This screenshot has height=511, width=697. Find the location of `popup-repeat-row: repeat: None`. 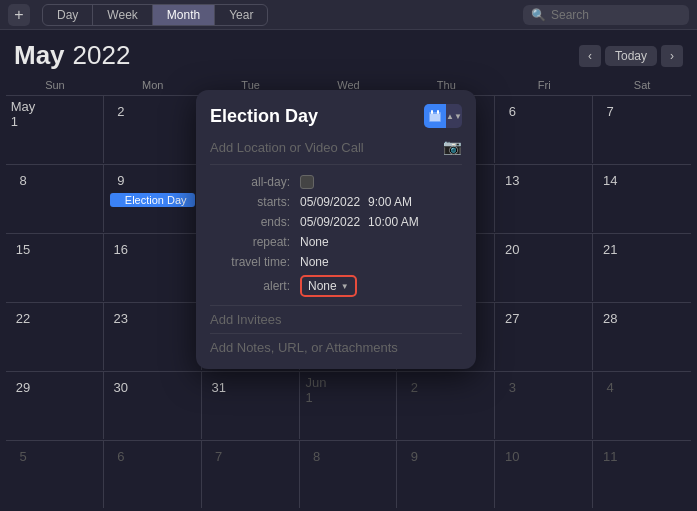

popup-repeat-row: repeat: None is located at coordinates (336, 242).